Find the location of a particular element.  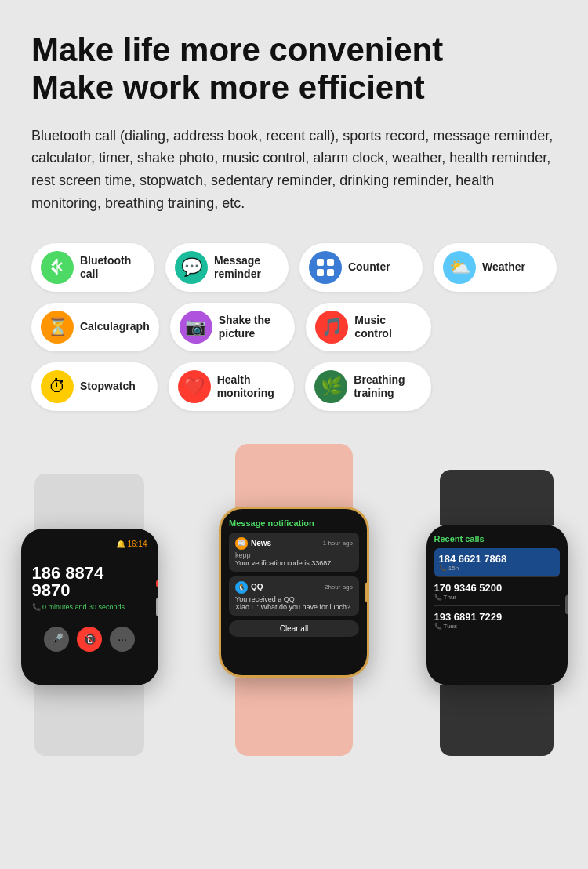

watch-time-icon: 🔔 is located at coordinates (121, 544).